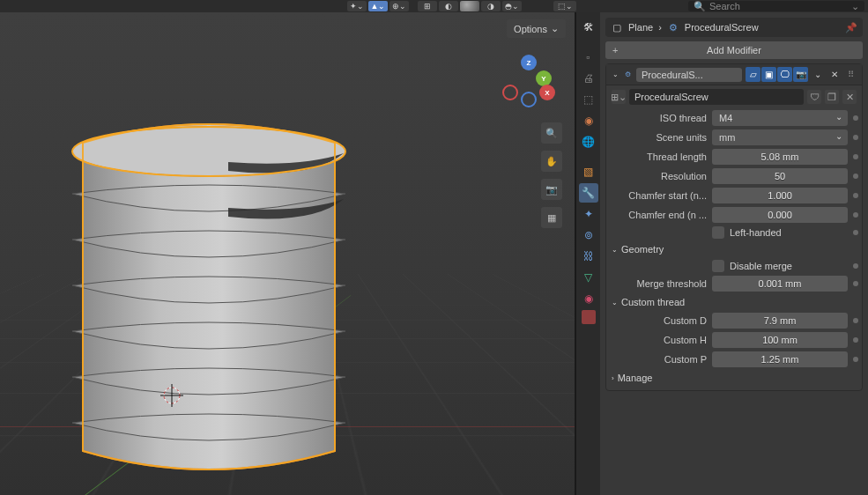 The image size is (868, 495). I want to click on node-browse-icon: ⊞⌄, so click(619, 97).